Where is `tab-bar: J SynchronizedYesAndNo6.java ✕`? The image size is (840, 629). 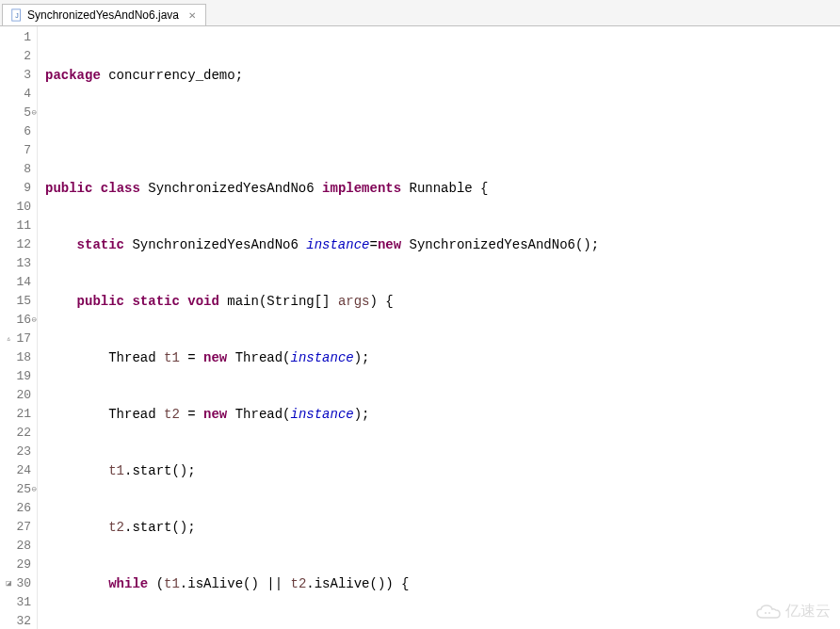 tab-bar: J SynchronizedYesAndNo6.java ✕ is located at coordinates (420, 13).